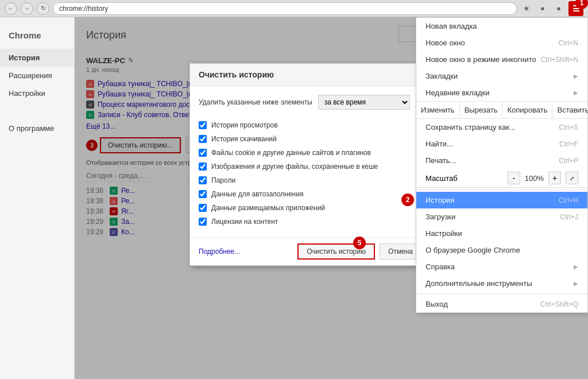 This screenshot has height=379, width=588. Describe the element at coordinates (502, 284) in the screenshot. I see `menu-tools: Дополнительные инструменты` at that location.